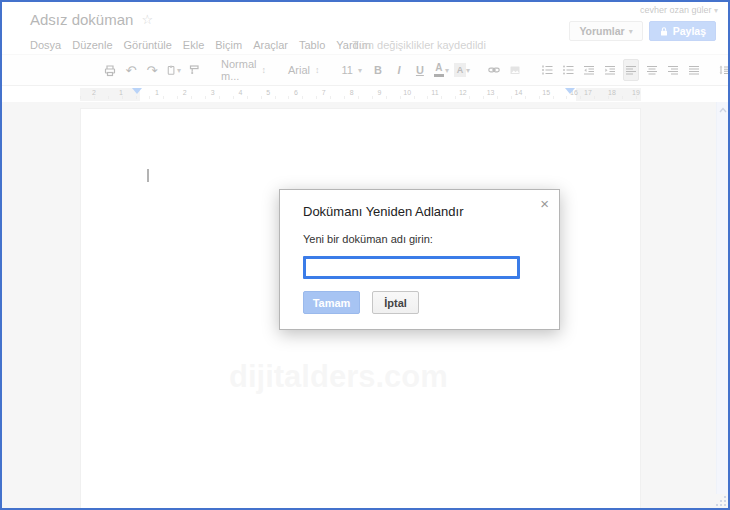 The image size is (730, 510). I want to click on ruler-number: 3, so click(213, 92).